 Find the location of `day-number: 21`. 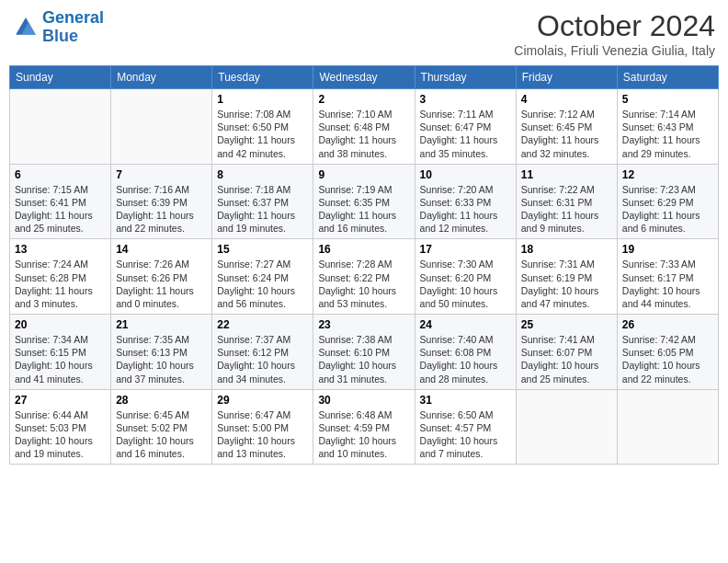

day-number: 21 is located at coordinates (162, 325).